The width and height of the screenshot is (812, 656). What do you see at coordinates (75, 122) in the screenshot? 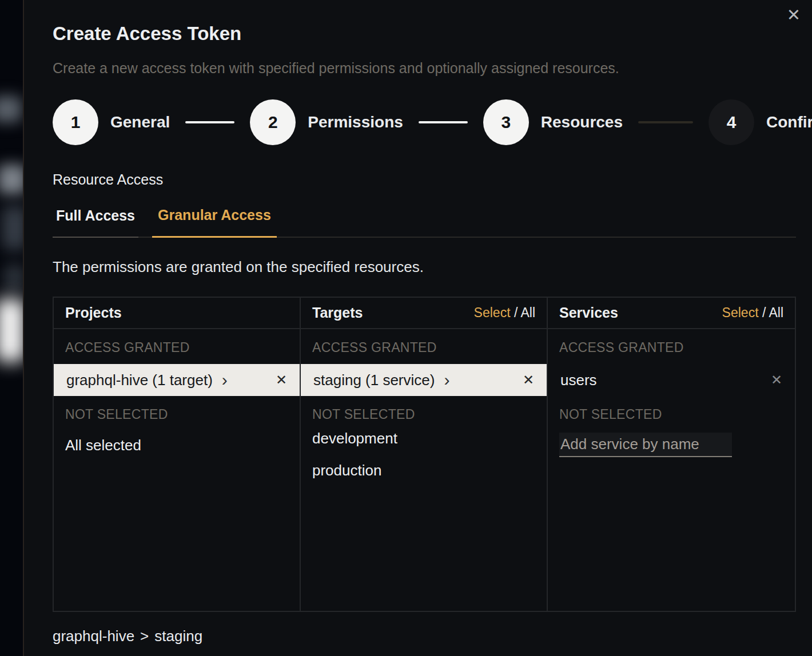
I see `step-number-circle: 1` at bounding box center [75, 122].